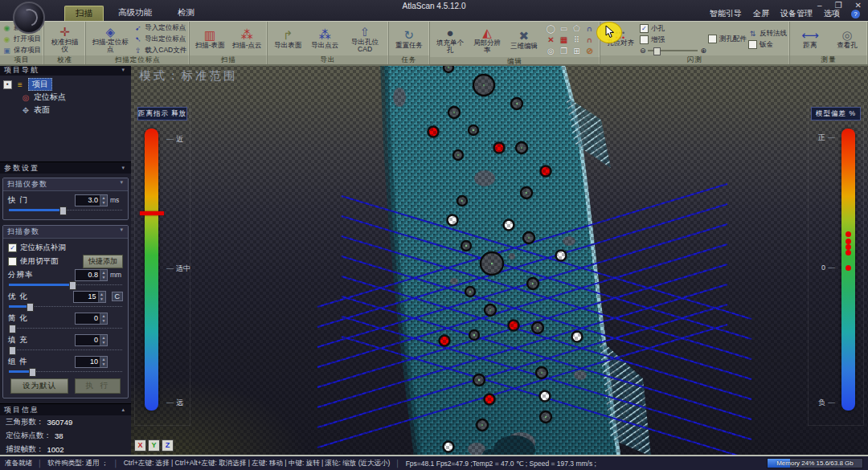  I want to click on button-保存项目: ▣保存项目, so click(22, 51).